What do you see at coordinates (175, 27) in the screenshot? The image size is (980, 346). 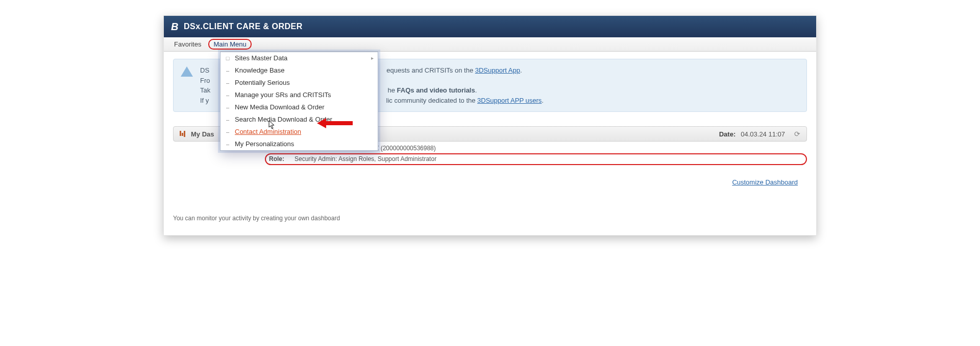 I see `ds-logo: B` at bounding box center [175, 27].